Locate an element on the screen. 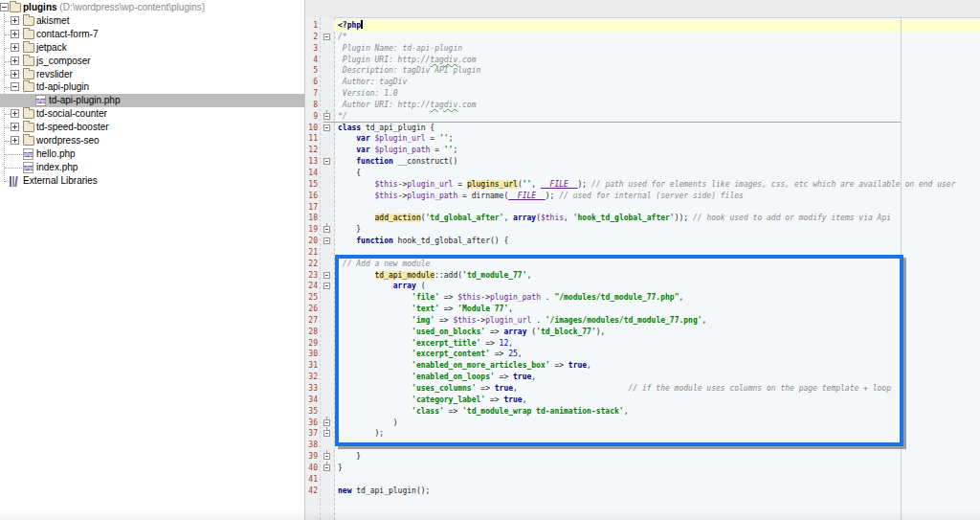  code-line-18: 18 add_action('td_global_after', array($… is located at coordinates (643, 218).